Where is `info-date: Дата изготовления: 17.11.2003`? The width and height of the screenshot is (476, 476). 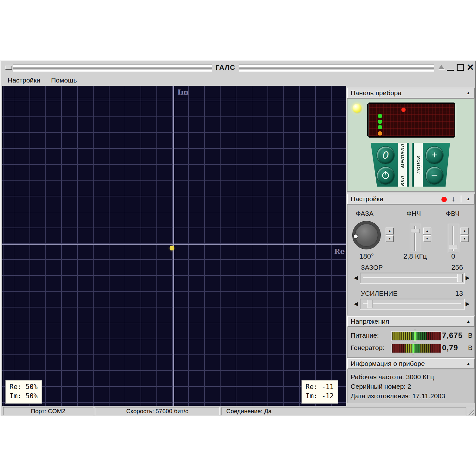 info-date: Дата изготовления: 17.11.2003 is located at coordinates (398, 396).